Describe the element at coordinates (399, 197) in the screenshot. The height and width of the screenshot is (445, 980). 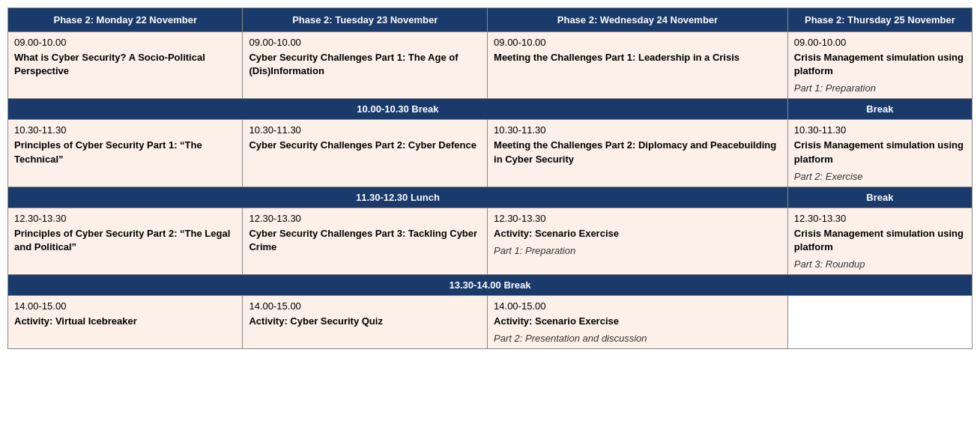
I see `break-label: 11.30-12.30 Lunch` at that location.